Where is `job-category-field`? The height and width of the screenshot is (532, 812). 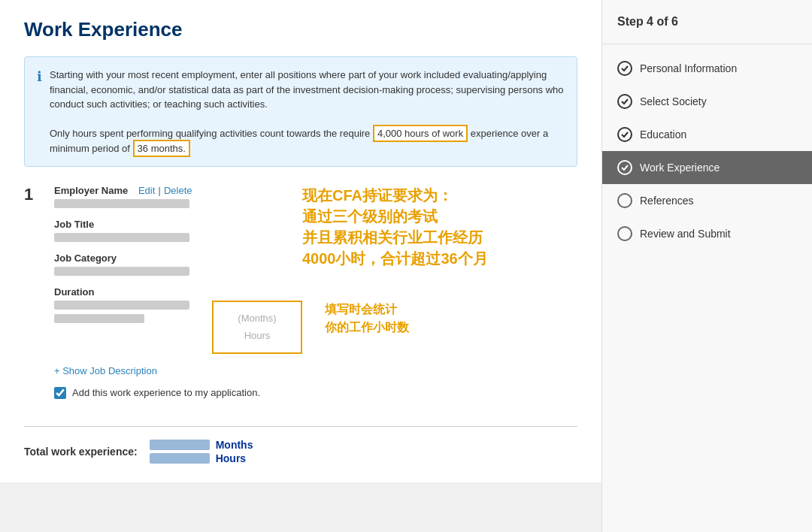 job-category-field is located at coordinates (122, 271).